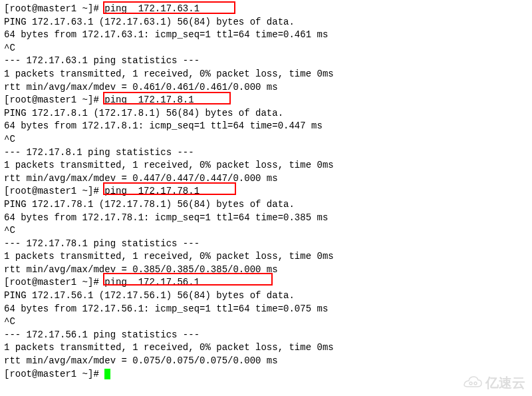  I want to click on output-line: PING 172.17.78.1 (172.17.78.1) 56(84) by…, so click(266, 205).